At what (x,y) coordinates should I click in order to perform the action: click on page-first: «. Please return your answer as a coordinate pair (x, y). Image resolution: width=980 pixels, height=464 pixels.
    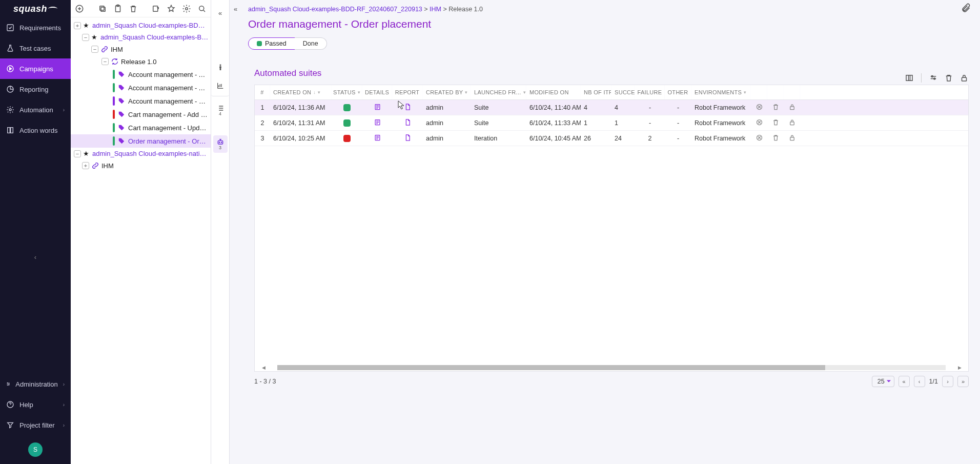
    Looking at the image, I should click on (904, 381).